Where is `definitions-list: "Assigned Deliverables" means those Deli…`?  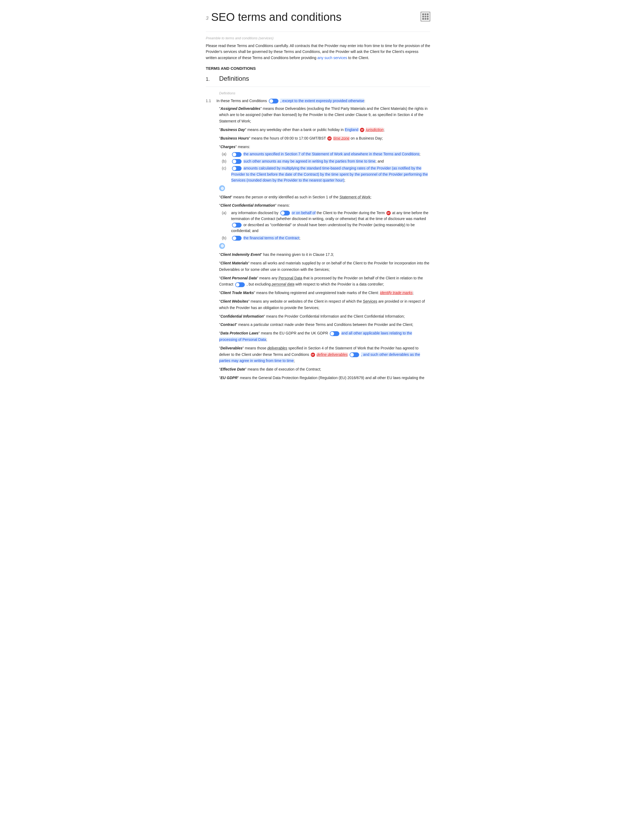 definitions-list: "Assigned Deliverables" means those Deli… is located at coordinates (325, 243).